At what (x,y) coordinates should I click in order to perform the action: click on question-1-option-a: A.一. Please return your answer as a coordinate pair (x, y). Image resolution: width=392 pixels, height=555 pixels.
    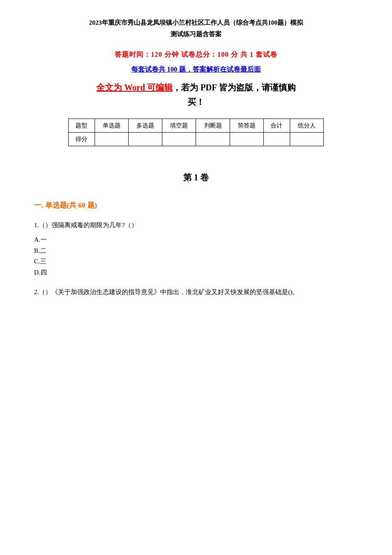
    Looking at the image, I should click on (196, 240).